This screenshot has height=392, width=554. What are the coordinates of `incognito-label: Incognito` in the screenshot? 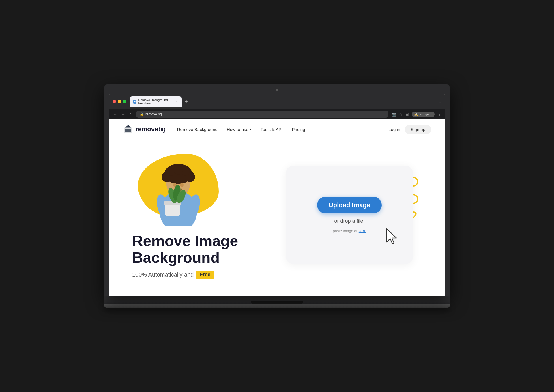 It's located at (426, 114).